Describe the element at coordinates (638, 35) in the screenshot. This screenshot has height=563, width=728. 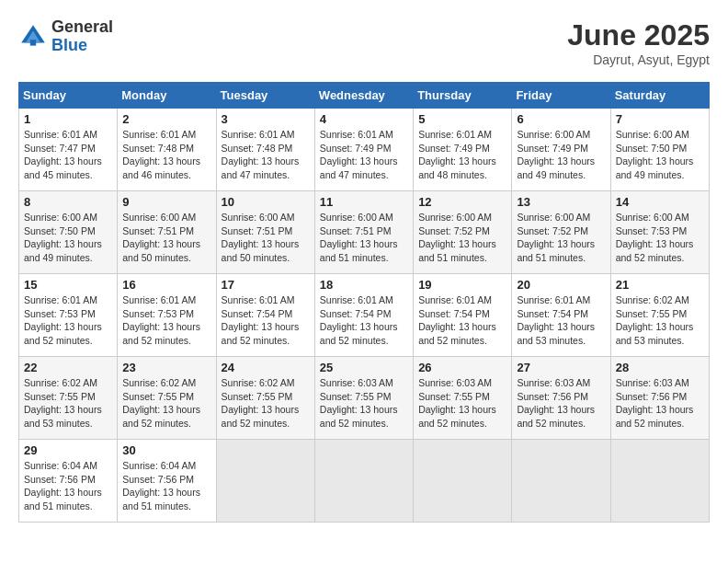
I see `month-title: June 2025` at that location.